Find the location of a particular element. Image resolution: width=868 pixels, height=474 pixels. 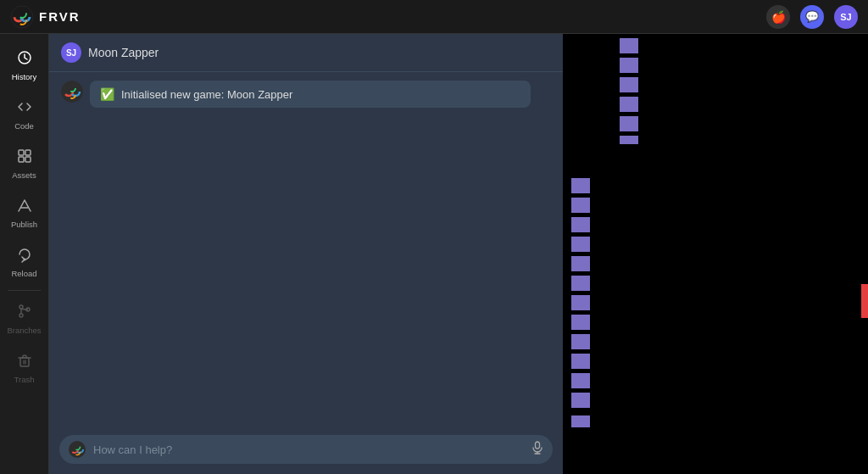

user-avatar: SJ is located at coordinates (846, 17).